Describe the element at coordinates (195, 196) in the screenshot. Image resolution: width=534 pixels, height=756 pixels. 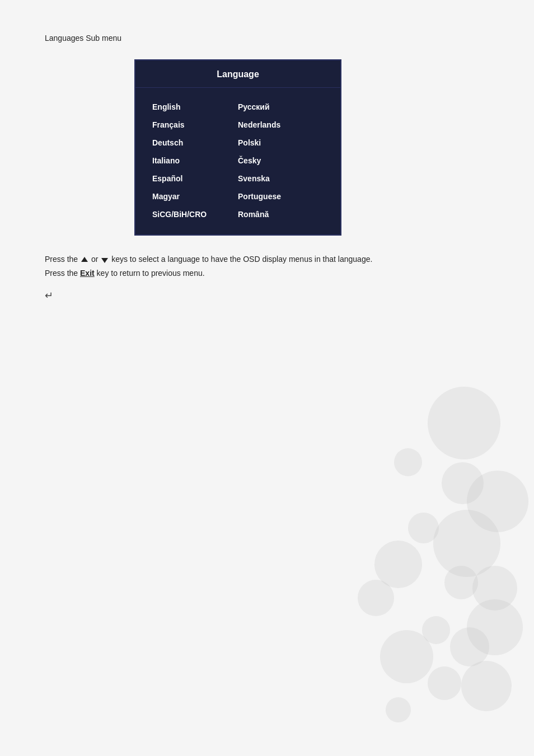
I see `list-item: Magyar` at that location.